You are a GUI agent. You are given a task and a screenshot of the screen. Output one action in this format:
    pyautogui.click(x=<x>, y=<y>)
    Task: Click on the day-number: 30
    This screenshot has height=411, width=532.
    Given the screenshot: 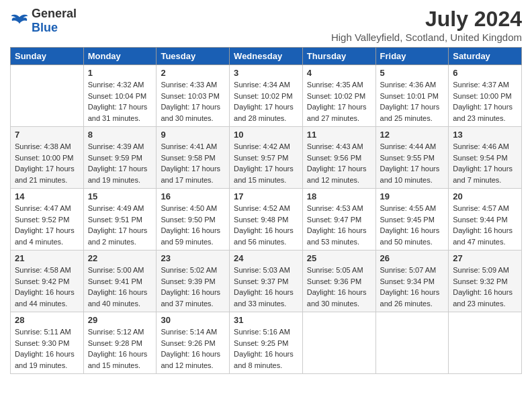 What is the action you would take?
    pyautogui.click(x=193, y=320)
    